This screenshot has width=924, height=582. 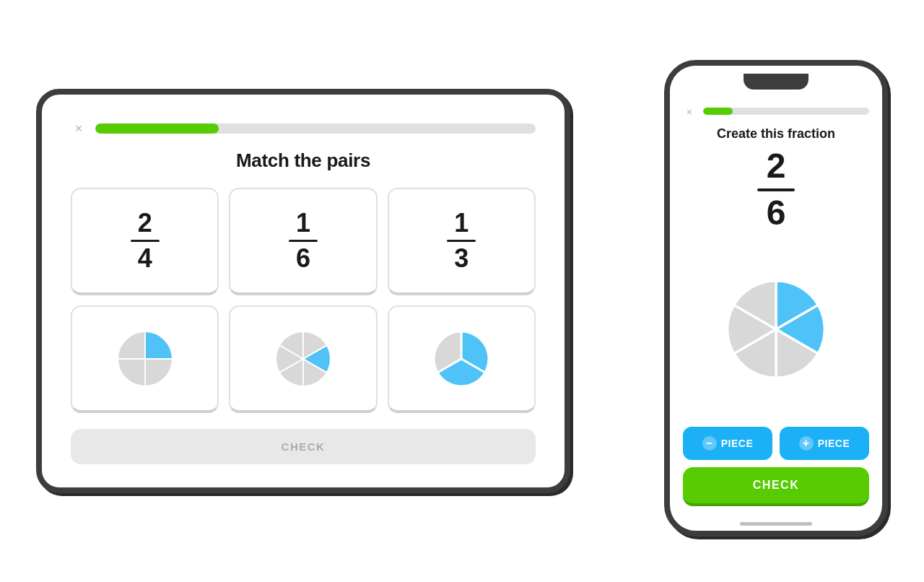 What do you see at coordinates (303, 160) in the screenshot?
I see `tablet-title: Match the pairs` at bounding box center [303, 160].